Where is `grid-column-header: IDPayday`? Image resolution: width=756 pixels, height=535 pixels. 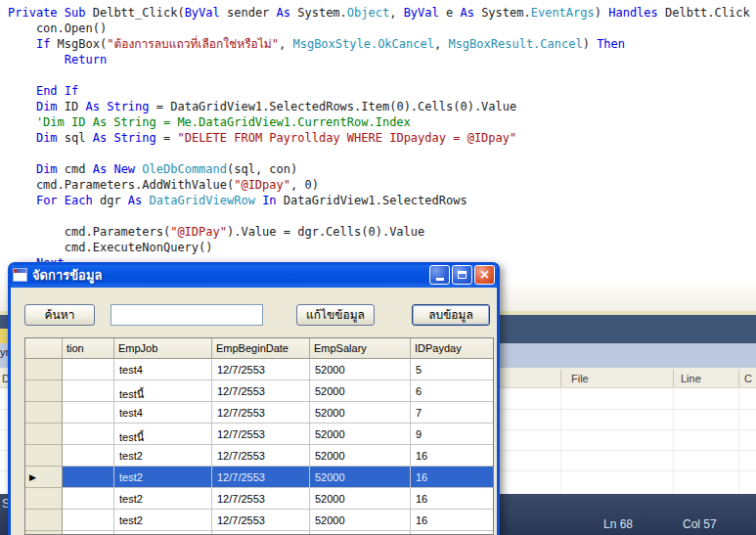
grid-column-header: IDPayday is located at coordinates (452, 348).